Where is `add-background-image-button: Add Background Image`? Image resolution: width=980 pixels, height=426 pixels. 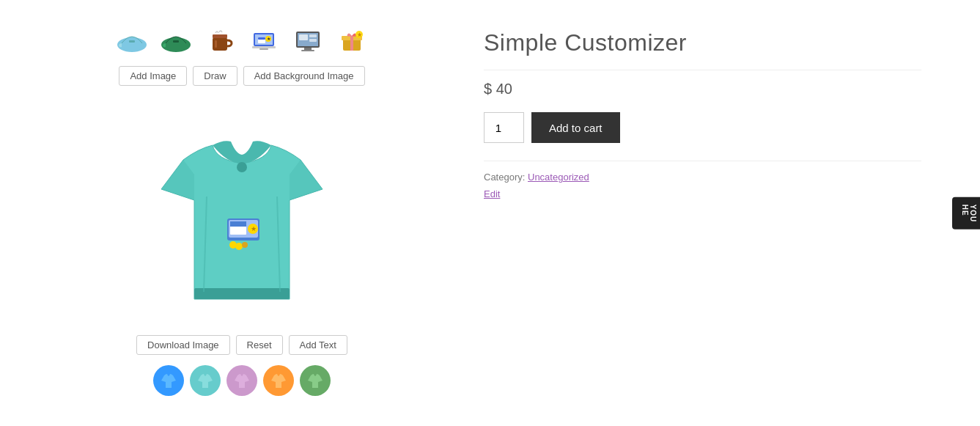
add-background-image-button: Add Background Image is located at coordinates (304, 76).